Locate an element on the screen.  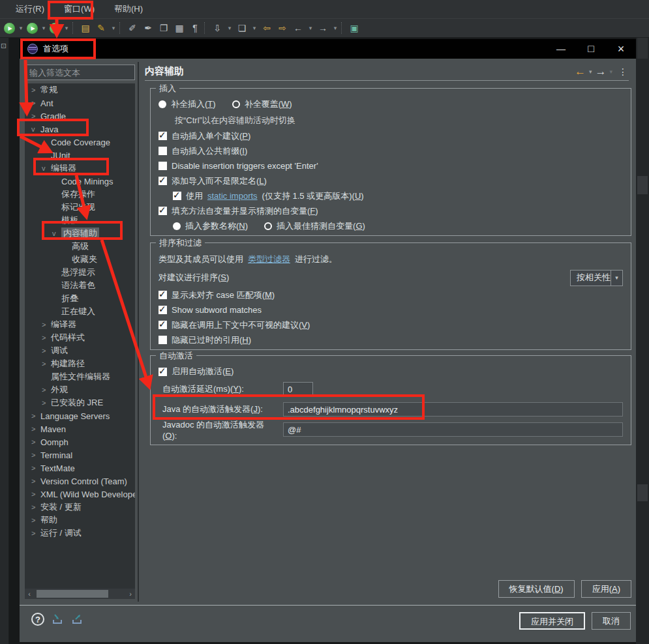
tree-item-general: > 常规 is located at coordinates (80, 90).